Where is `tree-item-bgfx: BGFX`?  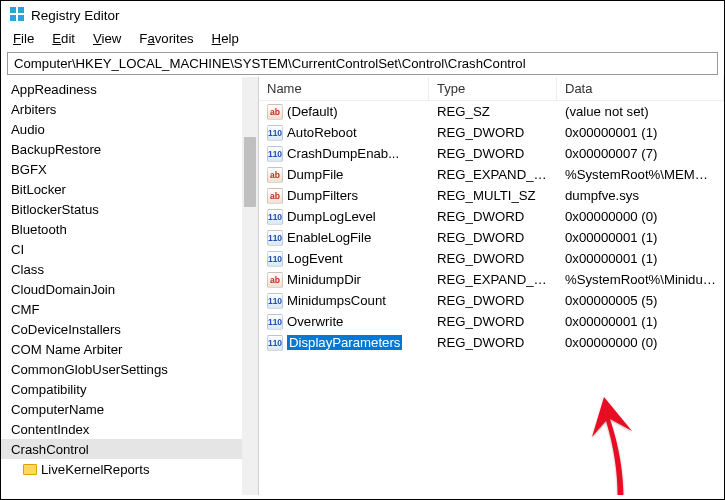 tree-item-bgfx: BGFX is located at coordinates (130, 169).